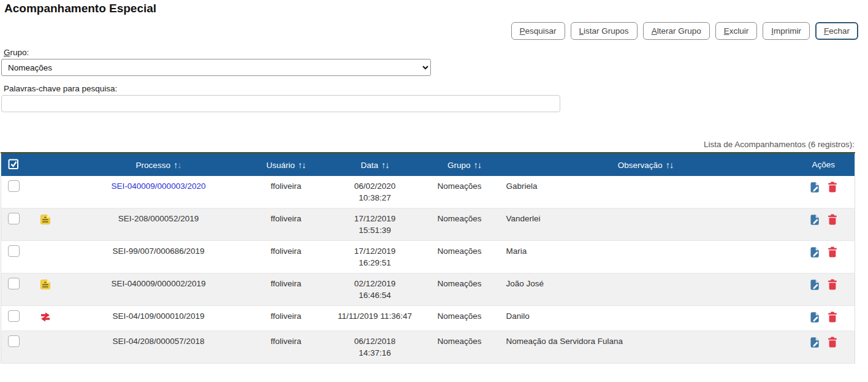 This screenshot has width=868, height=382. What do you see at coordinates (375, 193) in the screenshot?
I see `date-cell: 06/02/202010:38:27` at bounding box center [375, 193].